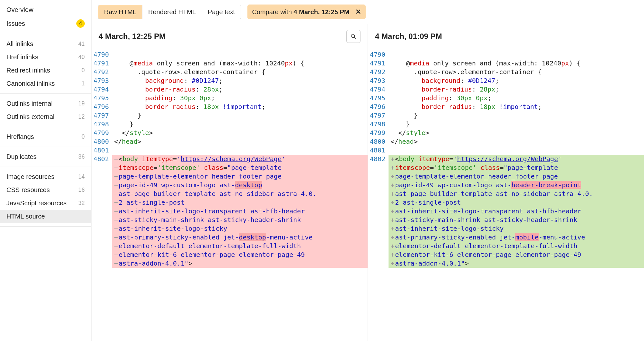 The image size is (644, 341). Describe the element at coordinates (46, 157) in the screenshot. I see `sidebar-item-duplicates: Duplicates36` at that location.